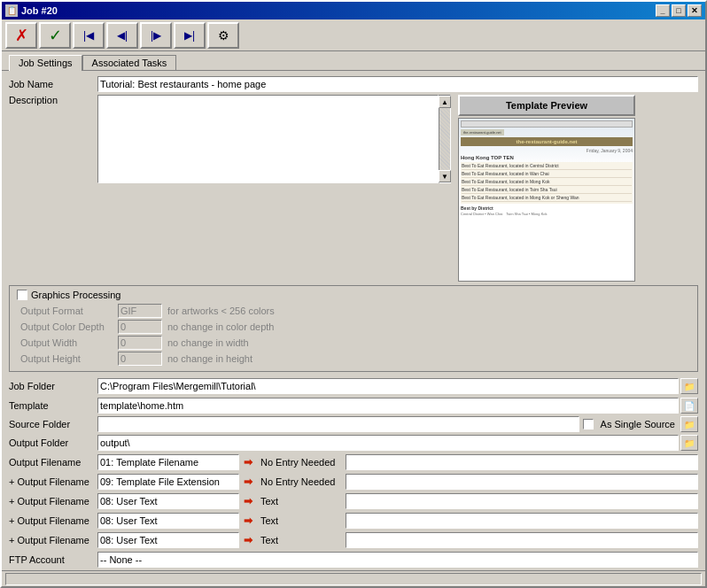 The width and height of the screenshot is (707, 588). Describe the element at coordinates (53, 521) in the screenshot. I see `of-prefix-4: + Output Filename` at that location.